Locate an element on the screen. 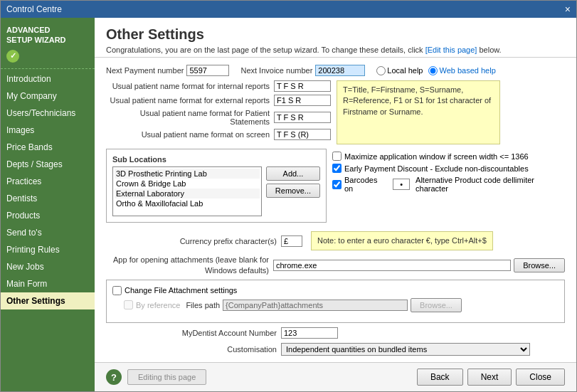  patient-statement-input is located at coordinates (302, 117).